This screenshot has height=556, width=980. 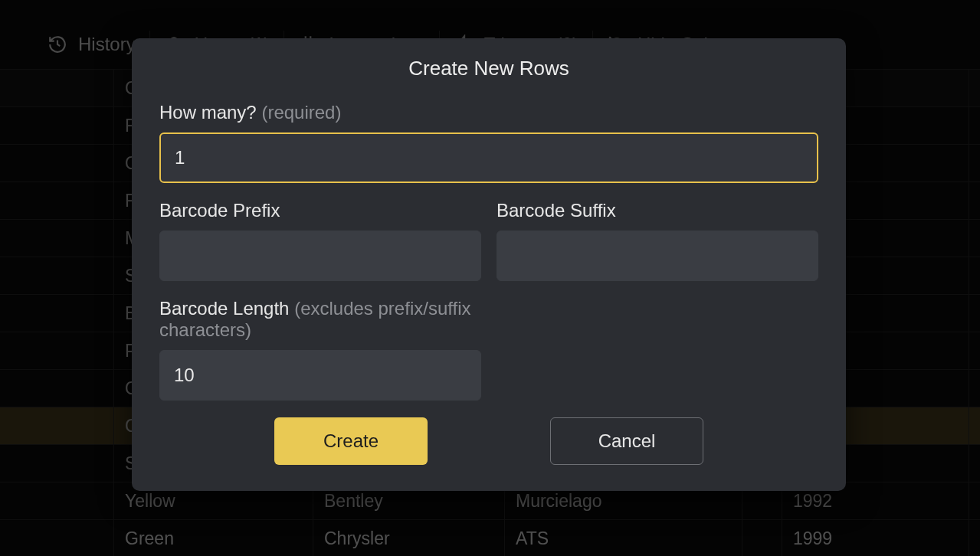 What do you see at coordinates (627, 441) in the screenshot?
I see `cancel-button: Cancel` at bounding box center [627, 441].